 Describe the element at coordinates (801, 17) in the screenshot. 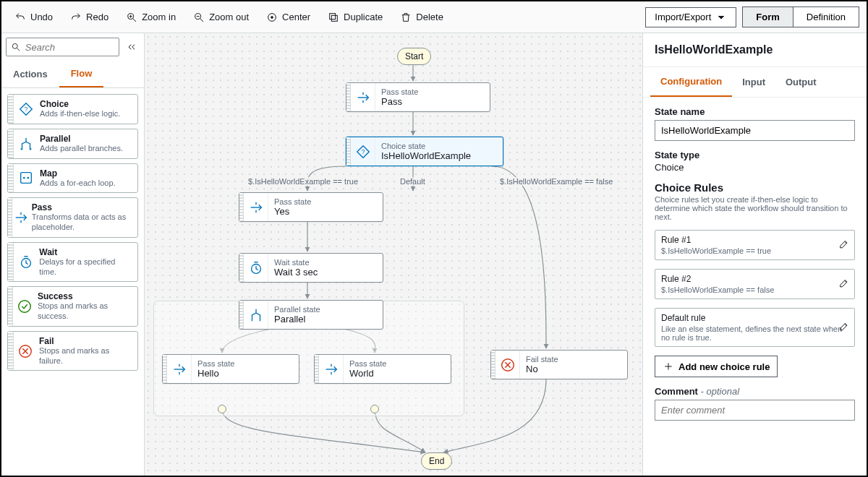

I see `view-toggle: Form Definition` at that location.